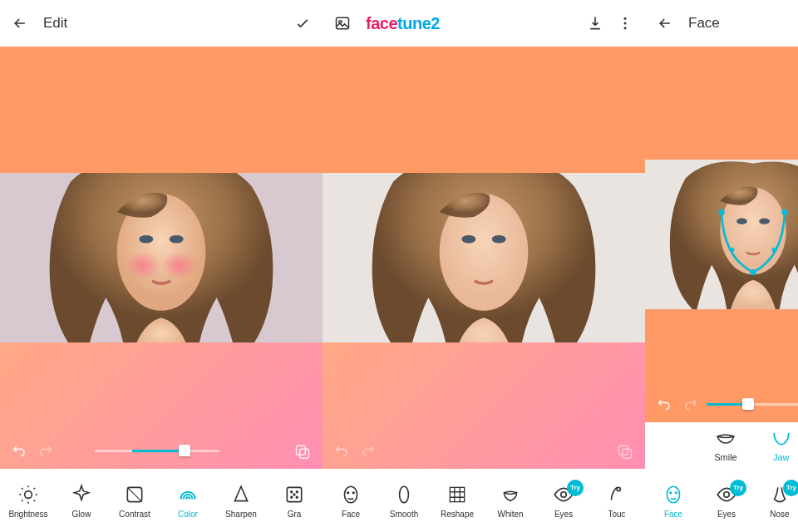  I want to click on face-icon, so click(351, 495).